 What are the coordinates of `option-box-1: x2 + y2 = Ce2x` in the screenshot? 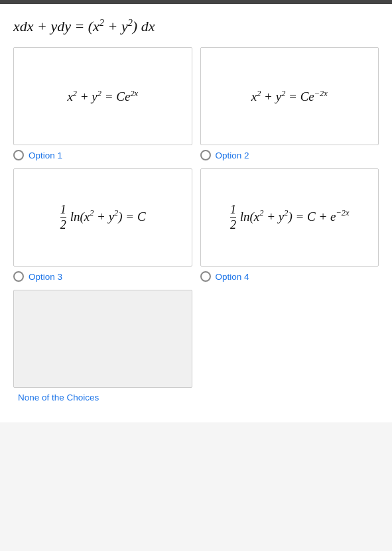 It's located at (103, 96).